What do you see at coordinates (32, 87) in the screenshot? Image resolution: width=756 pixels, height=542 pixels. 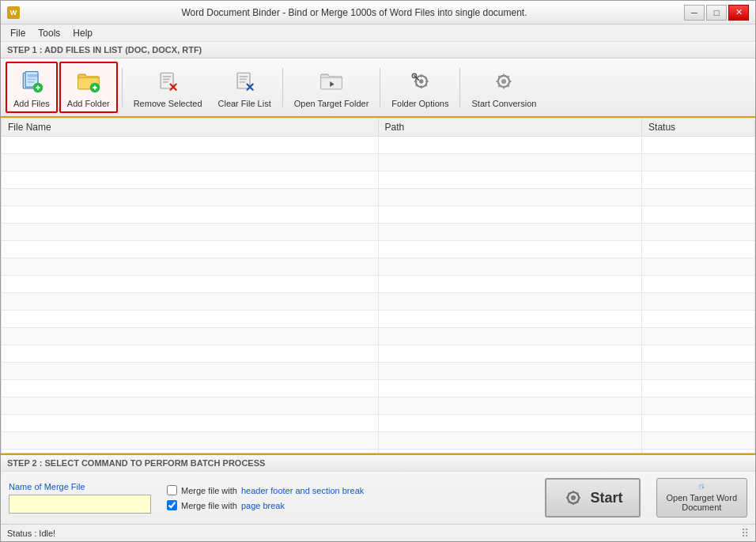 I see `add-files-button: Add Files` at bounding box center [32, 87].